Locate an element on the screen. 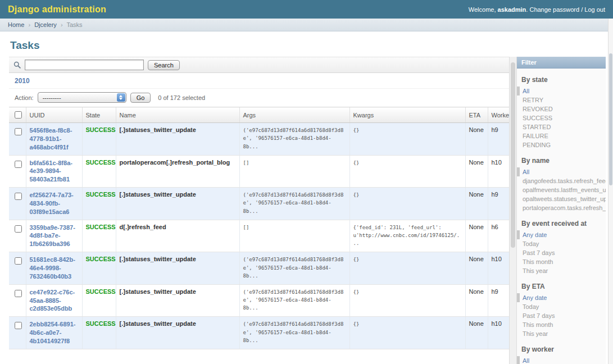 The height and width of the screenshot is (364, 613). uuid-link: 2ebb8254-6891-4b6c-a0e7-4b10414927f8 is located at coordinates (53, 333).